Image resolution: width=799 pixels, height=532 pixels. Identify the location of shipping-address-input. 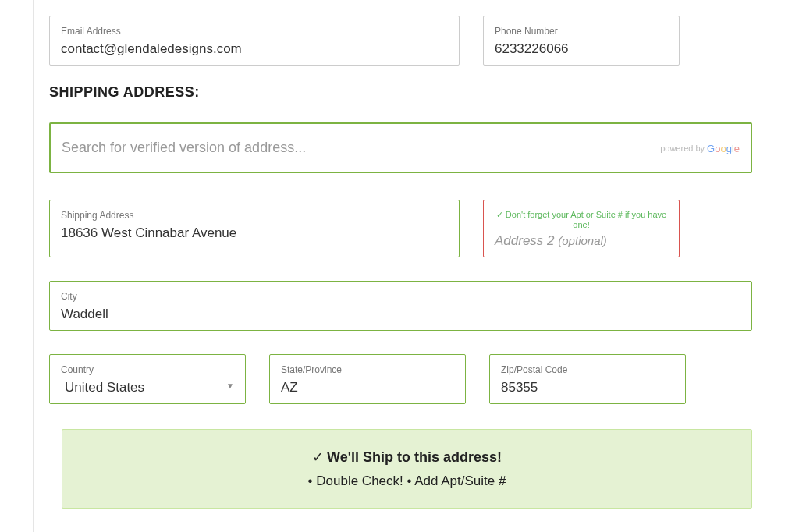
(254, 233).